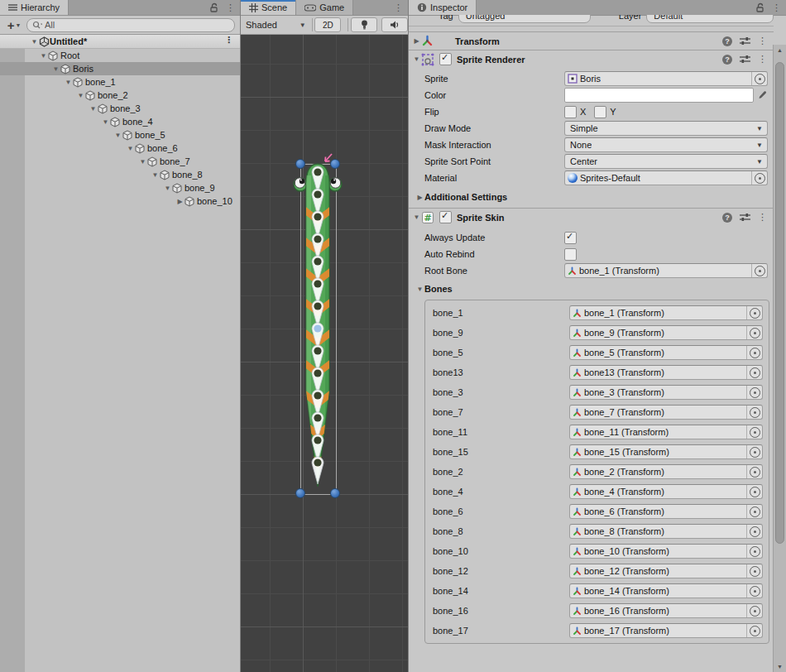 The width and height of the screenshot is (786, 672). Describe the element at coordinates (14, 25) in the screenshot. I see `create-object-button: +▼` at that location.